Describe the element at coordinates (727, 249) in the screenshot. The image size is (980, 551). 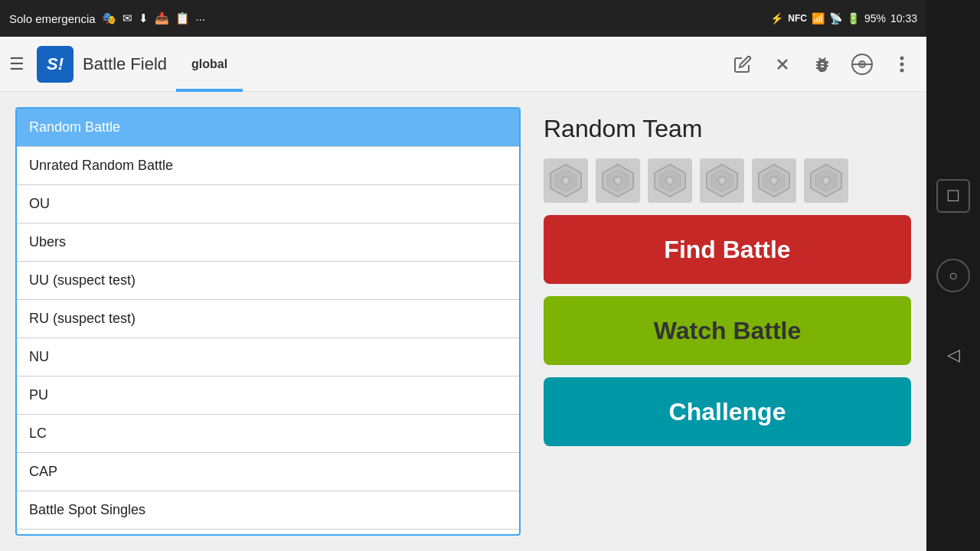
I see `find-battle-button: Find Battle` at that location.